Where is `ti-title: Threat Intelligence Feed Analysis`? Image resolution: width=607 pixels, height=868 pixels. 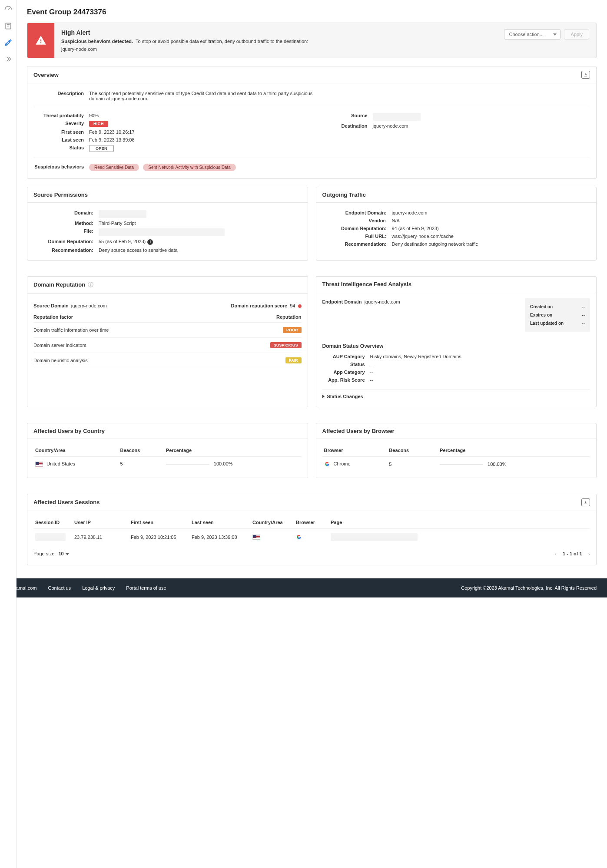 ti-title: Threat Intelligence Feed Analysis is located at coordinates (367, 284).